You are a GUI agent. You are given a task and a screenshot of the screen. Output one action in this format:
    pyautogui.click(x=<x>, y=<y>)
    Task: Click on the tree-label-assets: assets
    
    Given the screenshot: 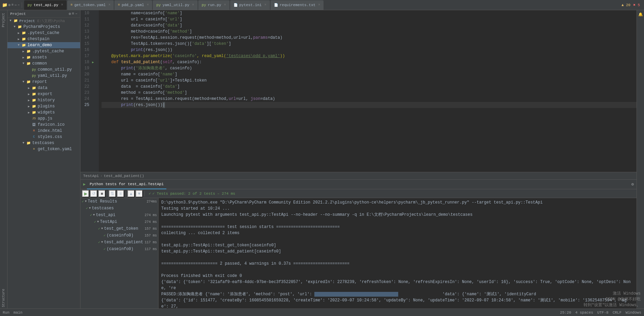 What is the action you would take?
    pyautogui.click(x=39, y=57)
    